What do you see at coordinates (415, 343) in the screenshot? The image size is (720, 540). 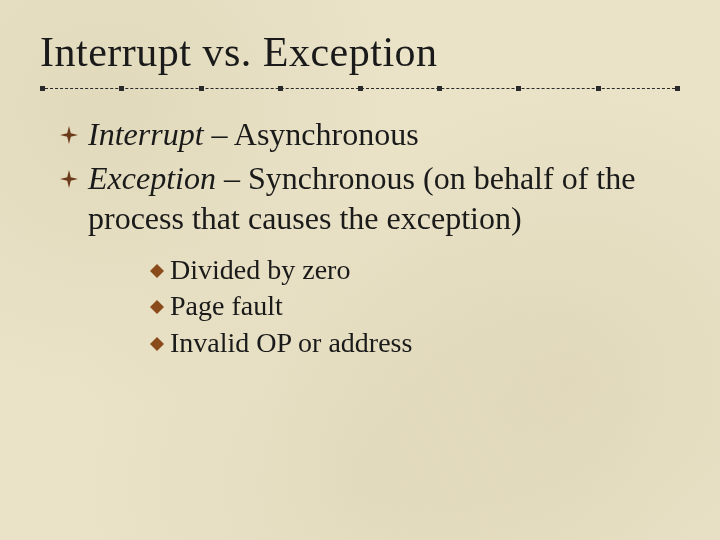 I see `sub-bullet-item: Invalid OP or address` at bounding box center [415, 343].